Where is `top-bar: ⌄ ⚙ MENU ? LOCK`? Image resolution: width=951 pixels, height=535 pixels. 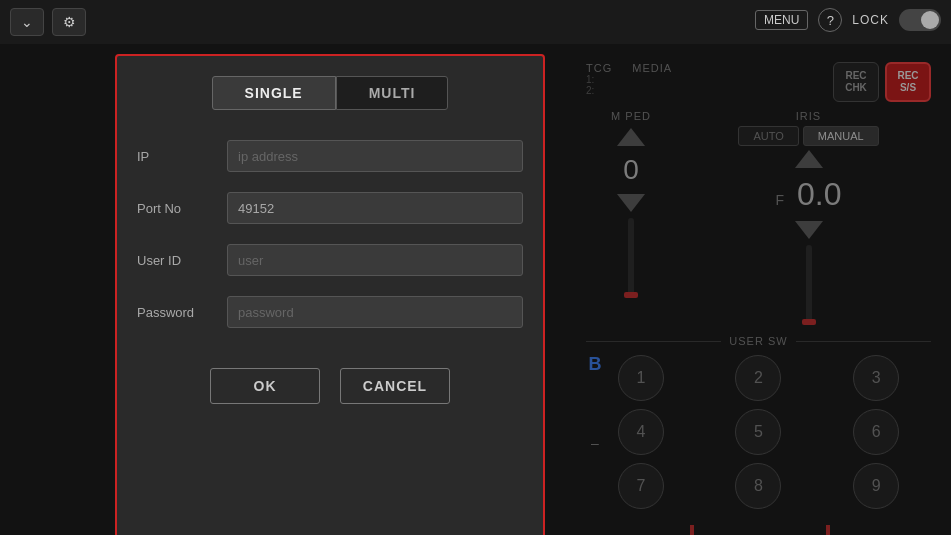
top-bar: ⌄ ⚙ MENU ? LOCK is located at coordinates (476, 22).